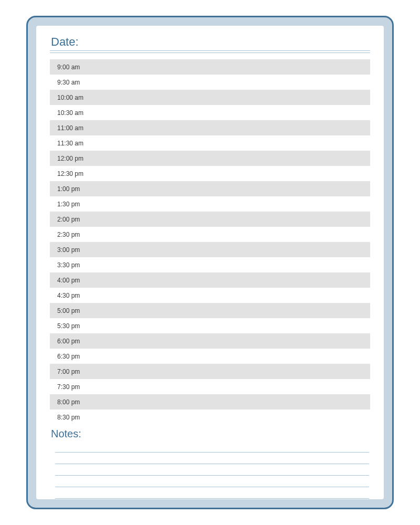 Image resolution: width=420 pixels, height=525 pixels. What do you see at coordinates (68, 280) in the screenshot?
I see `time-label: 4:00 pm` at bounding box center [68, 280].